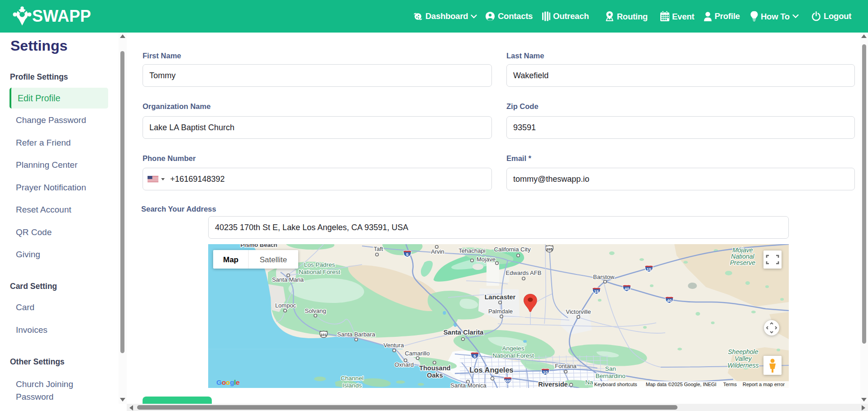 The width and height of the screenshot is (868, 411). I want to click on svg-text: G, so click(219, 383).